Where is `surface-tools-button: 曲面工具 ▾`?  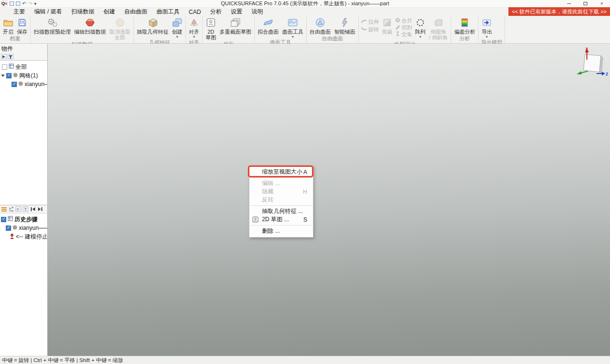
surface-tools-button: 曲面工具 ▾ is located at coordinates (293, 27).